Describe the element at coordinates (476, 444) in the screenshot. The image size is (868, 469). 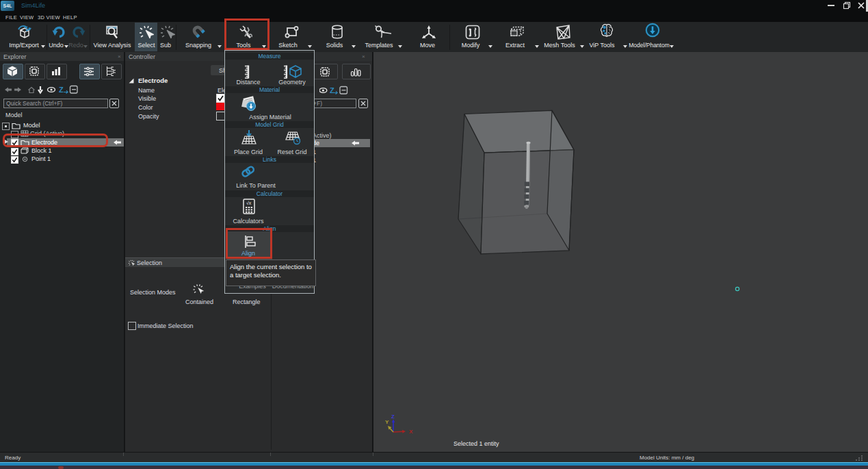
I see `svg-text: Selected 1 entity` at that location.